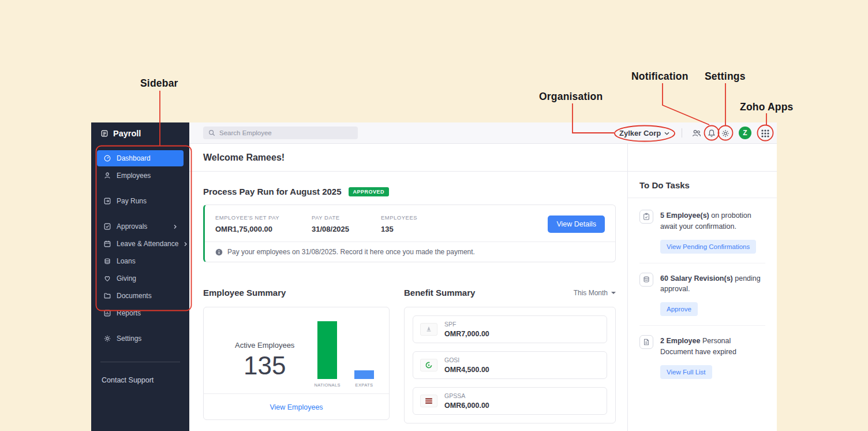 Image resolution: width=868 pixels, height=431 pixels. Describe the element at coordinates (410, 223) in the screenshot. I see `payrun-card-top: EMPLOYEE'S NET PAY OMR1,75,000.00 PAY DA…` at that location.